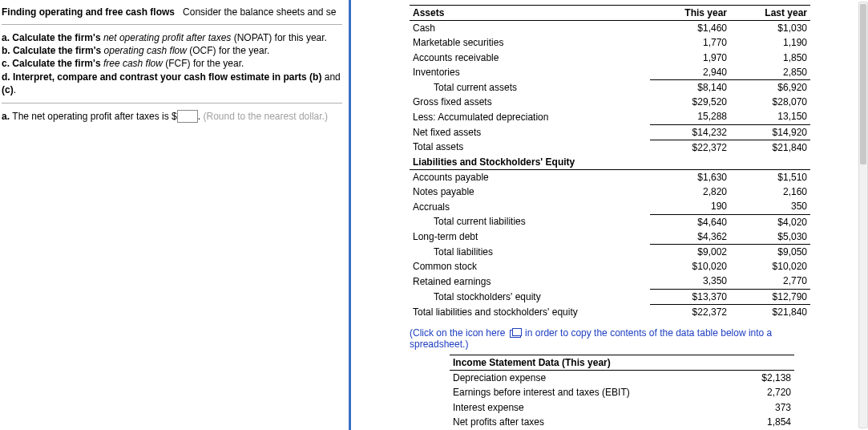  What do you see at coordinates (754, 379) in the screenshot?
I see `row-value: $2,138` at bounding box center [754, 379].